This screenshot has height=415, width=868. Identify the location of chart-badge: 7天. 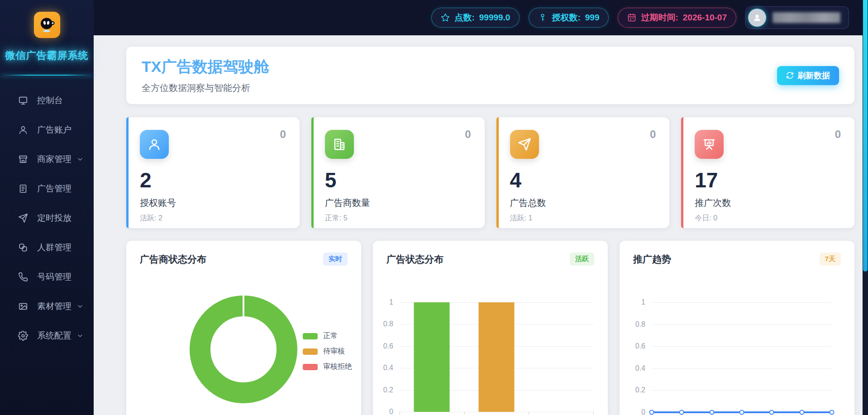
(830, 259).